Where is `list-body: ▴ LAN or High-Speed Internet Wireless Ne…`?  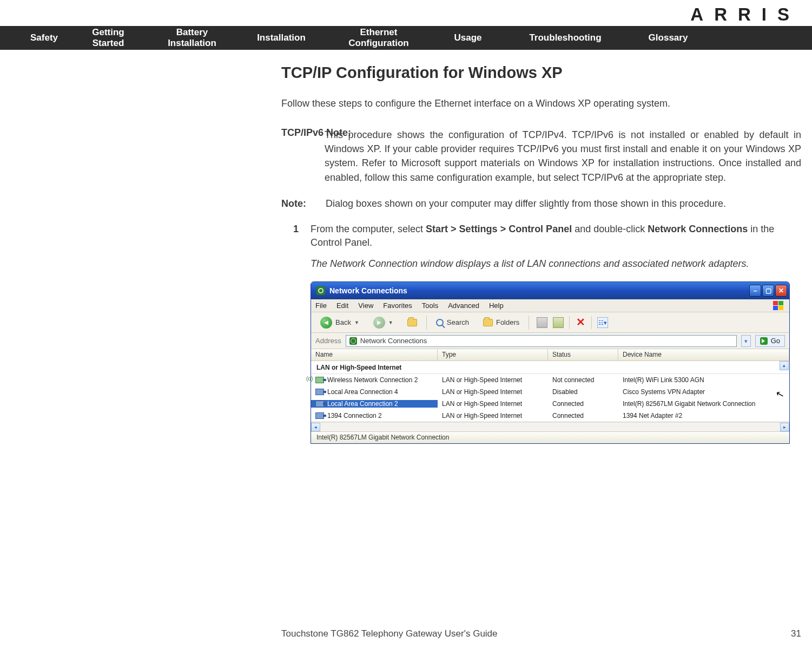 list-body: ▴ LAN or High-Speed Internet Wireless Ne… is located at coordinates (550, 391).